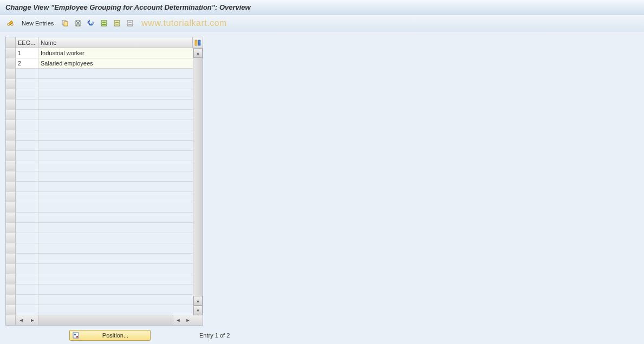  I want to click on column-header-name: Name, so click(116, 42).